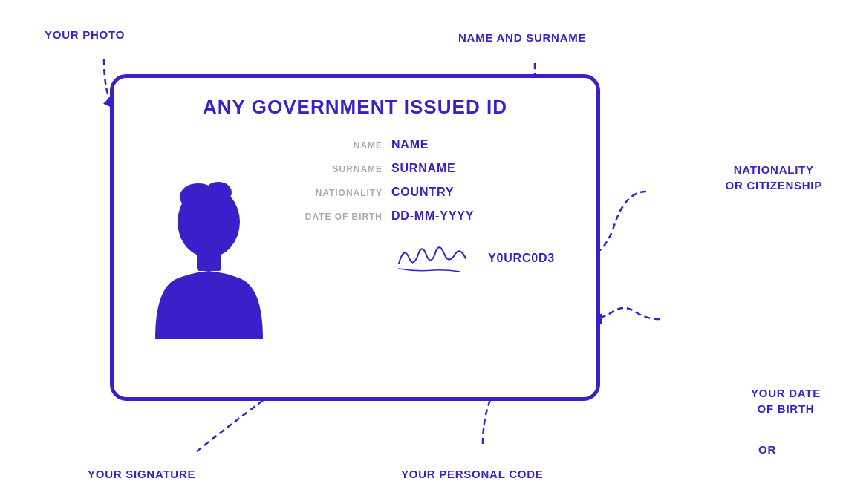  I want to click on dob-field-row: DATE OF BIRTH DD-MM-YYYY, so click(435, 216).